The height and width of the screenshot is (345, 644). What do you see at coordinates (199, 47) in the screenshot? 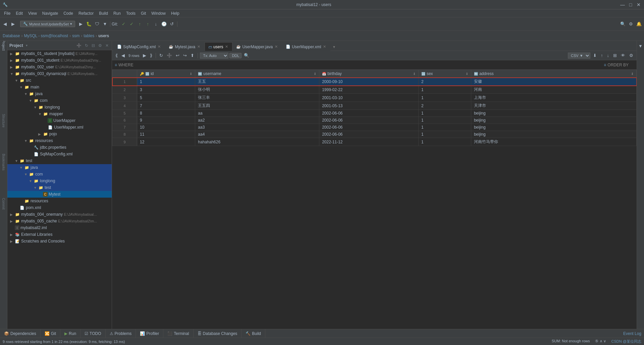
I see `tab-close-mytest: ✕` at bounding box center [199, 47].